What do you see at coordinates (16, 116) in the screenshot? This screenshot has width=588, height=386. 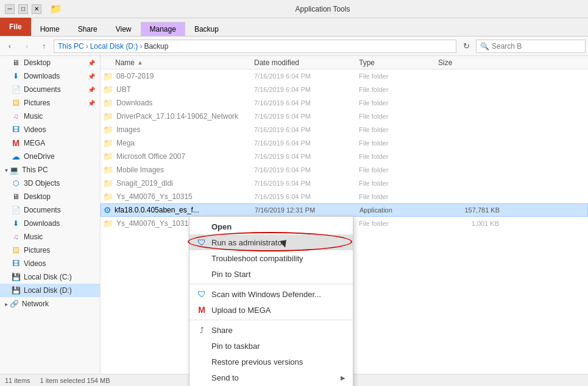 I see `music-icon: ♫` at bounding box center [16, 116].